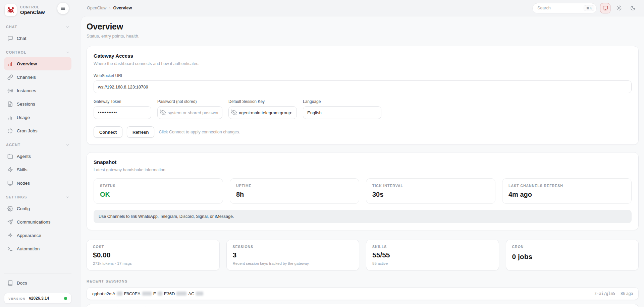 Image resolution: width=644 pixels, height=307 pixels. I want to click on sidebar-footer: Docs VERSION v2026.3.14, so click(38, 288).